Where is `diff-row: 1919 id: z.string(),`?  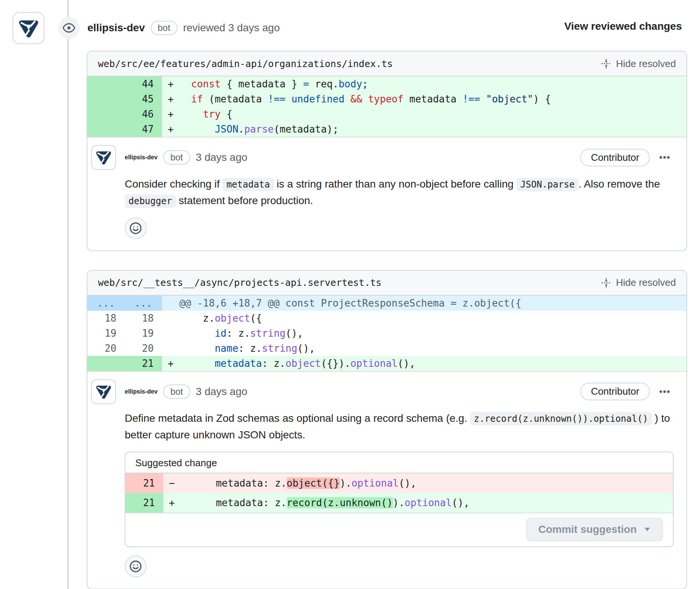
diff-row: 1919 id: z.string(), is located at coordinates (387, 333).